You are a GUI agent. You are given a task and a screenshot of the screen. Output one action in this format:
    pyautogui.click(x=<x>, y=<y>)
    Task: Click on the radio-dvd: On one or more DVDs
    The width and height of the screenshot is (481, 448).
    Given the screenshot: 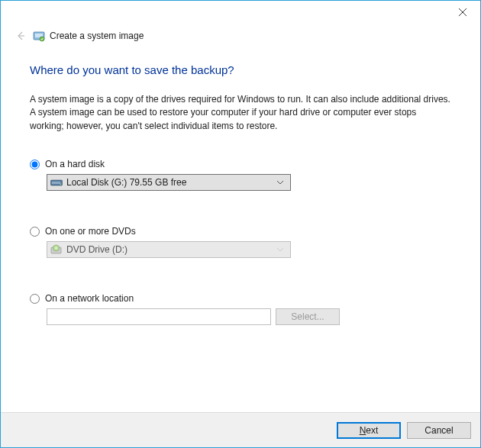 What is the action you would take?
    pyautogui.click(x=240, y=231)
    